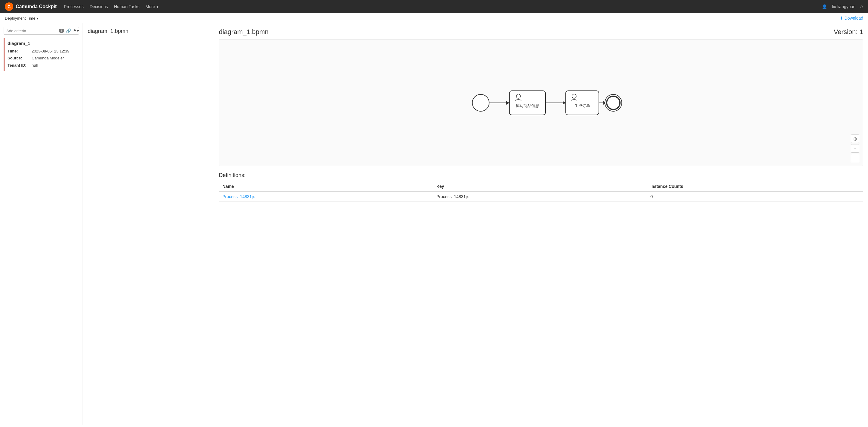  I want to click on download-icon: ⬇, so click(842, 18).